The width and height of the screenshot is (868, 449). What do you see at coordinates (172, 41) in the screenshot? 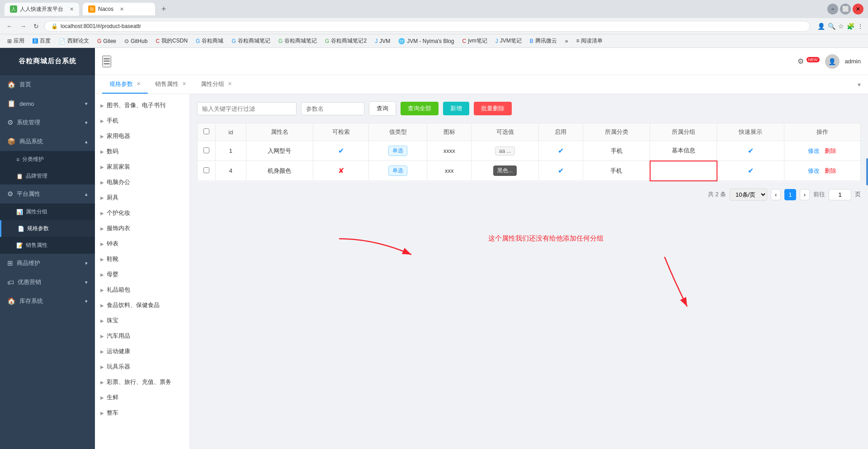
I see `bookmark-csdn: C我的CSDN` at bounding box center [172, 41].